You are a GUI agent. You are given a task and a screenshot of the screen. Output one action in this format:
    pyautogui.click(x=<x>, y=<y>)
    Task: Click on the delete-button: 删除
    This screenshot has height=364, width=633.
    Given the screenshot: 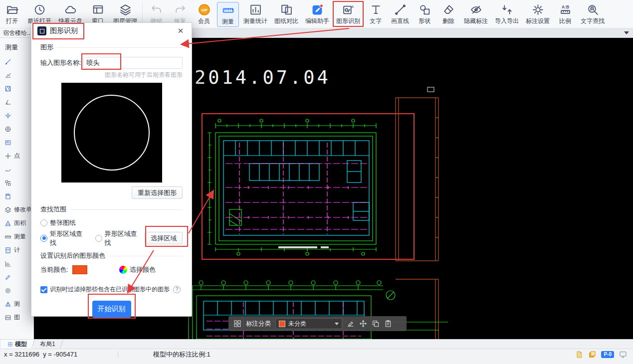 What is the action you would take?
    pyautogui.click(x=448, y=14)
    